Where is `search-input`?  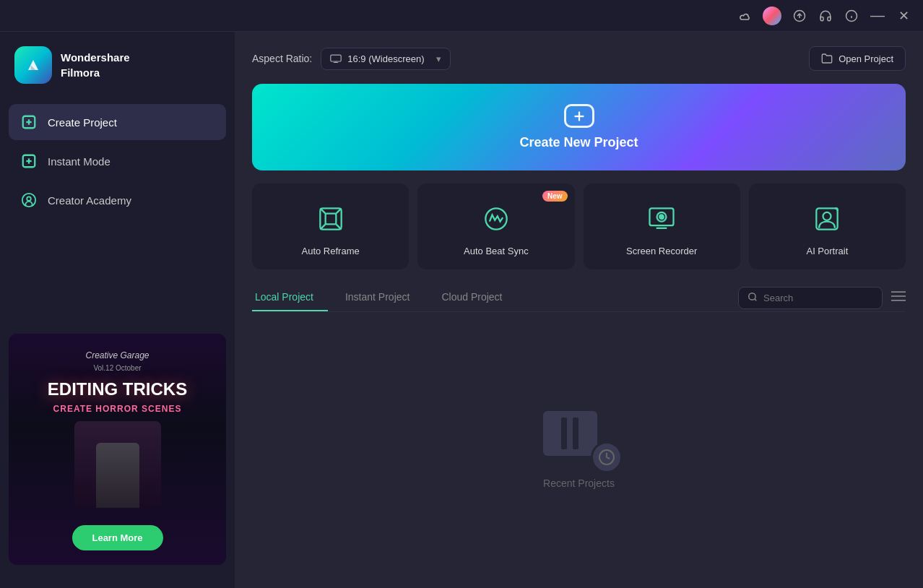 search-input is located at coordinates (818, 298).